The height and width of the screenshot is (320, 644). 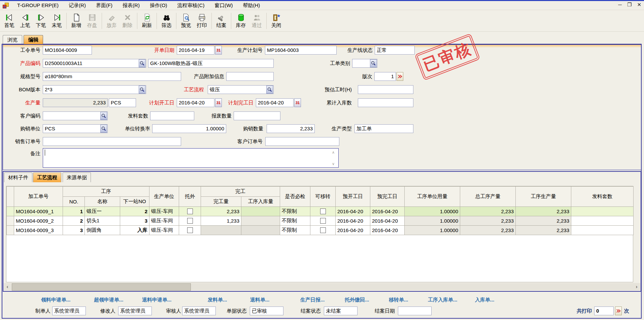 What do you see at coordinates (9, 21) in the screenshot?
I see `first-record-button: 首笔` at bounding box center [9, 21].